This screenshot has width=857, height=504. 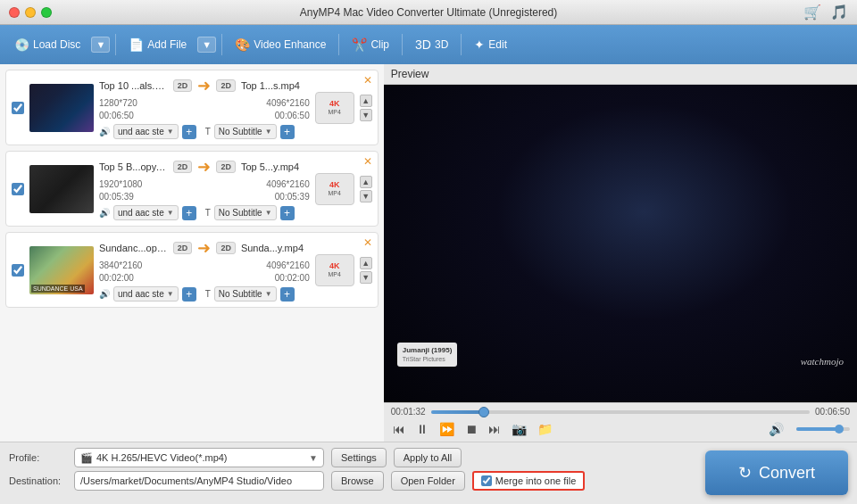 I want to click on convert-icon: ↻, so click(x=745, y=473).